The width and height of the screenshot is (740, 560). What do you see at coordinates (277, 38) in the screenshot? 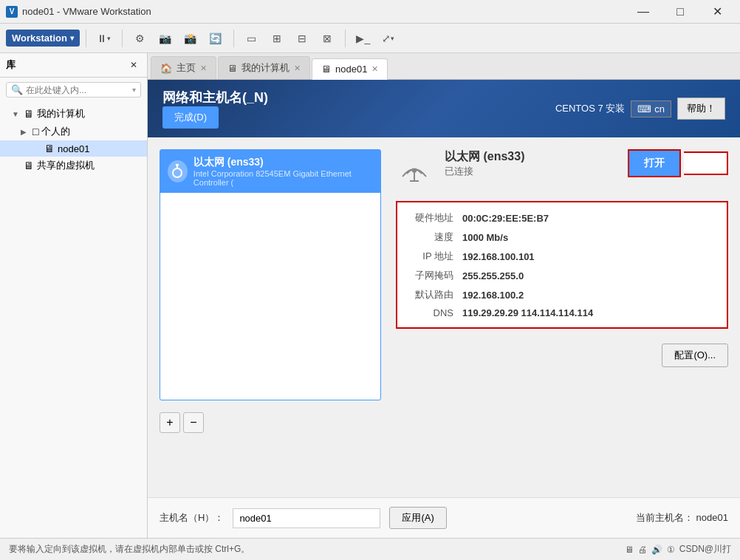
I see `view-btn2: ⊞` at bounding box center [277, 38].